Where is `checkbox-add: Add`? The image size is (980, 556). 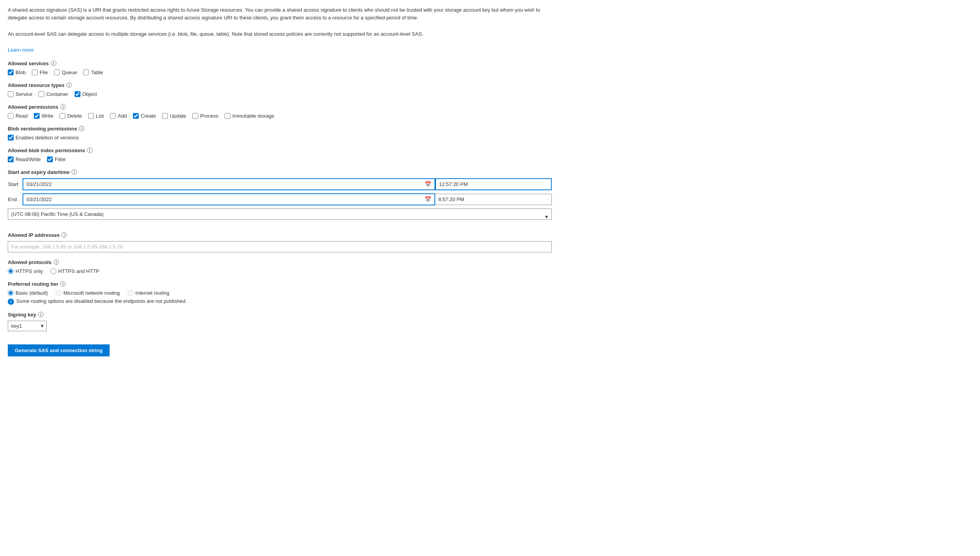 checkbox-add: Add is located at coordinates (118, 116).